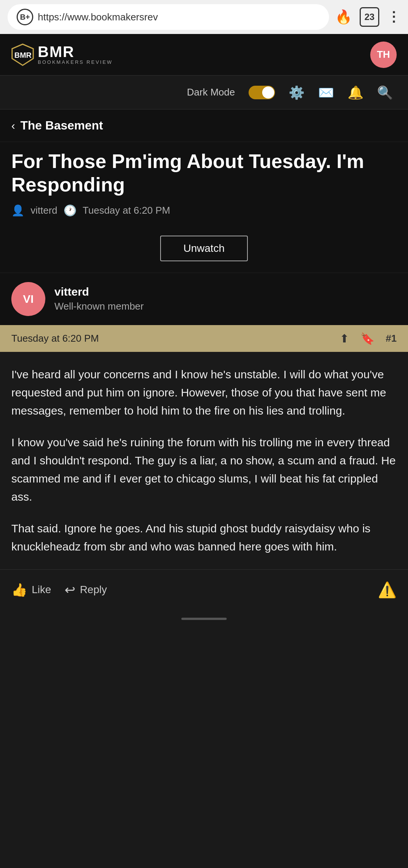 The height and width of the screenshot is (868, 408). I want to click on action-bar: 👍 Like ↩ Reply ⚠️, so click(204, 590).